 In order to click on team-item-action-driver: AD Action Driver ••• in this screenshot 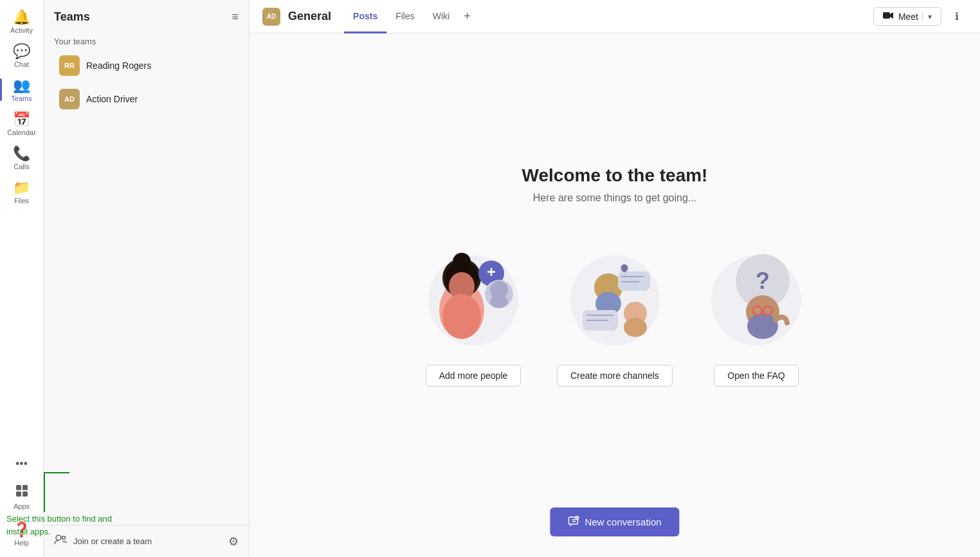, I will do `click(147, 99)`.